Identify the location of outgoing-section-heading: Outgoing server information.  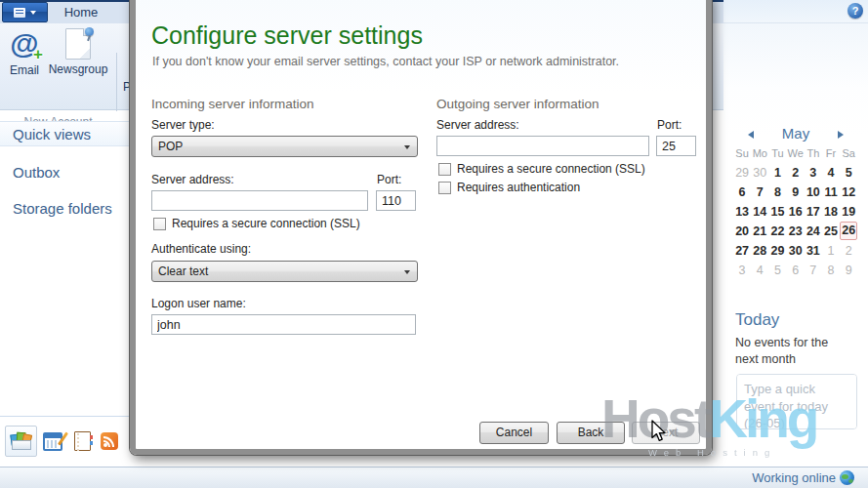
(517, 103).